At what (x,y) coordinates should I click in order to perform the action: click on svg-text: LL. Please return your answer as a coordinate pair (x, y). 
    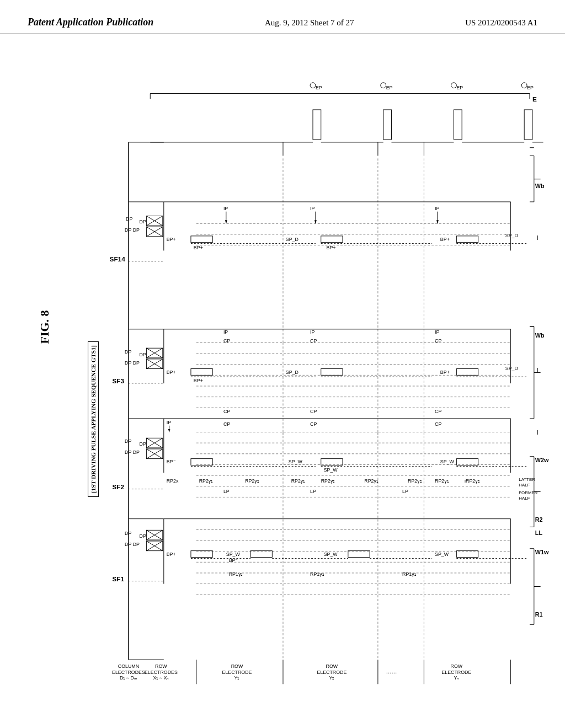
    Looking at the image, I should click on (539, 533).